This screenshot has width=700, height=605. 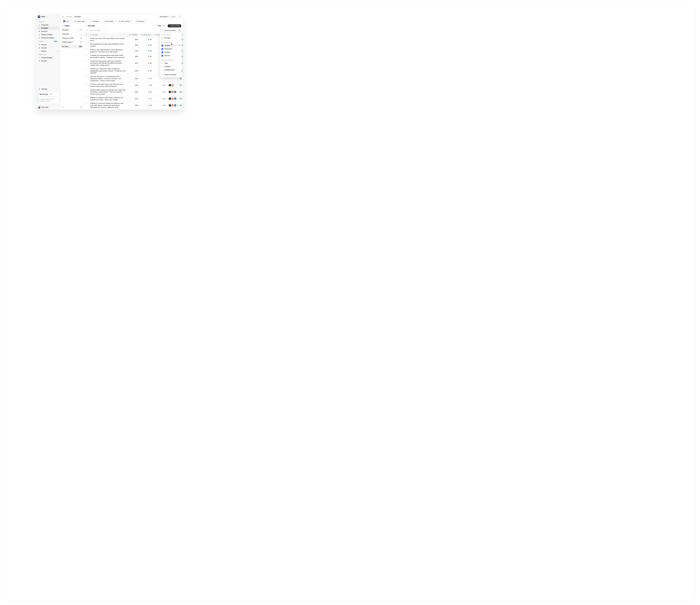 I want to click on menu-item: Tags, so click(x=171, y=63).